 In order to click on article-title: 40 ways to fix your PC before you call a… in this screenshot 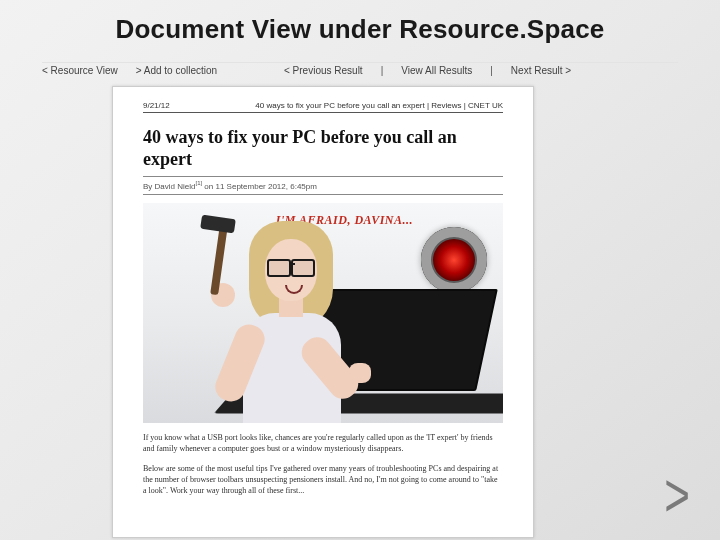, I will do `click(323, 148)`.